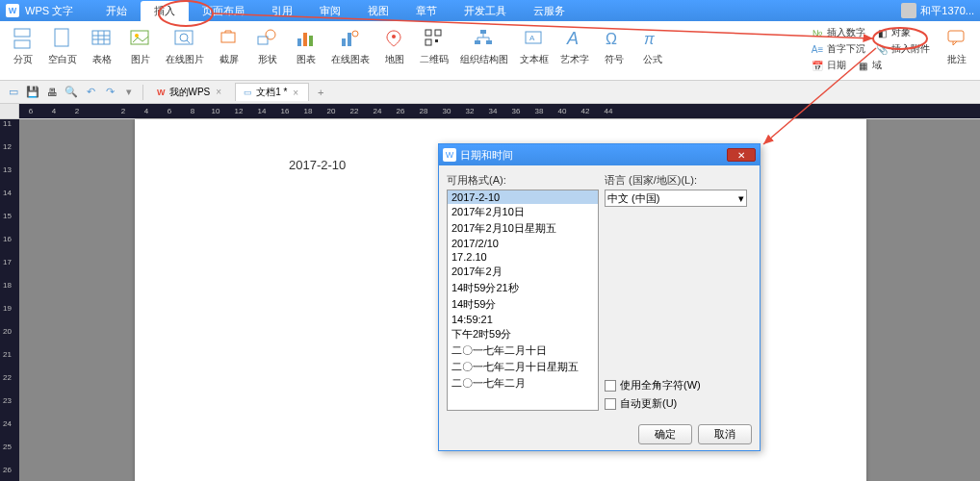 This screenshot has width=980, height=481. I want to click on save-icon: 💾, so click(33, 92).